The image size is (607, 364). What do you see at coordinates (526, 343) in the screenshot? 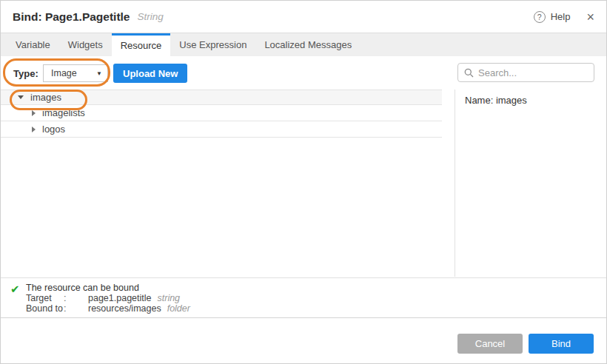
I see `footer-buttons: Cancel Bind` at bounding box center [526, 343].